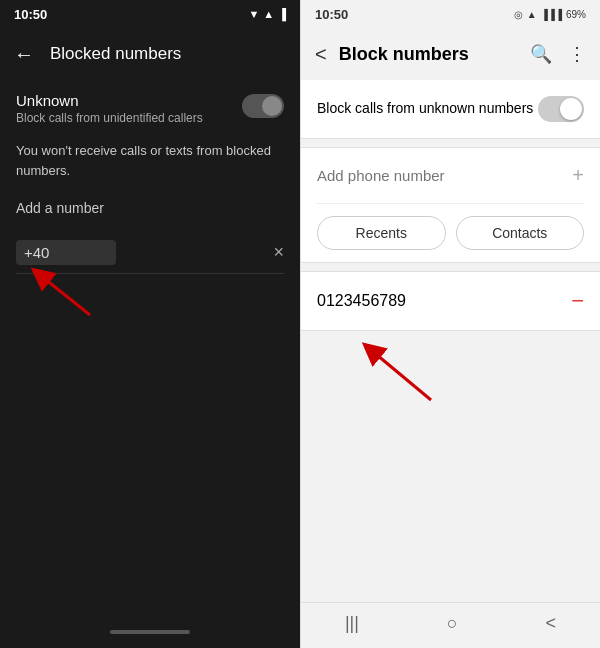  What do you see at coordinates (362, 301) in the screenshot?
I see `blocked-number-text: 0123456789` at bounding box center [362, 301].